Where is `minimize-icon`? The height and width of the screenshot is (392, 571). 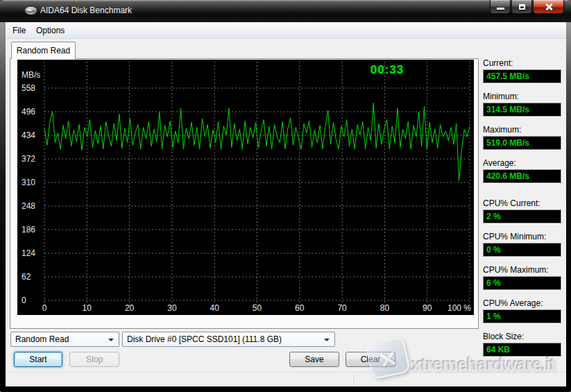
minimize-icon is located at coordinates (501, 8).